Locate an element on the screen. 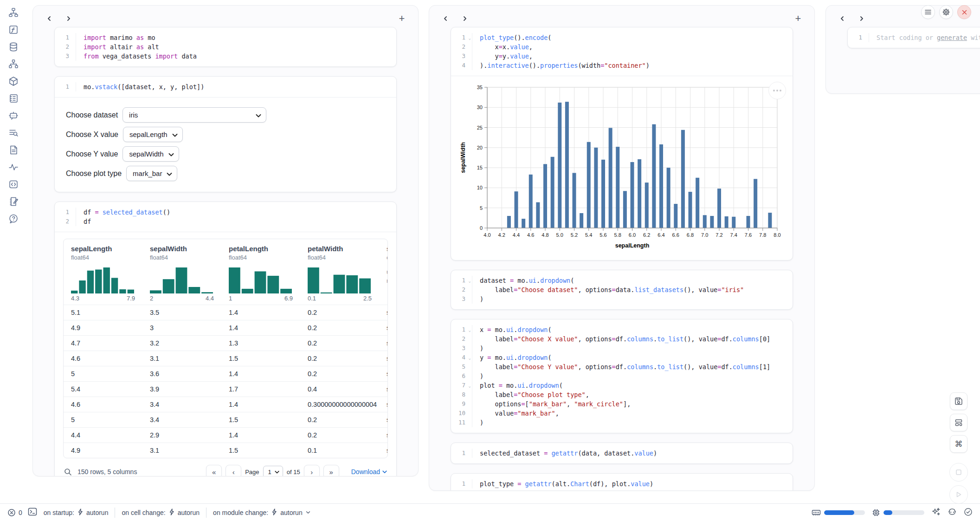 Image resolution: width=980 pixels, height=521 pixels. code-line: 1mo.vstack([dataset, x, y, plot]) is located at coordinates (222, 87).